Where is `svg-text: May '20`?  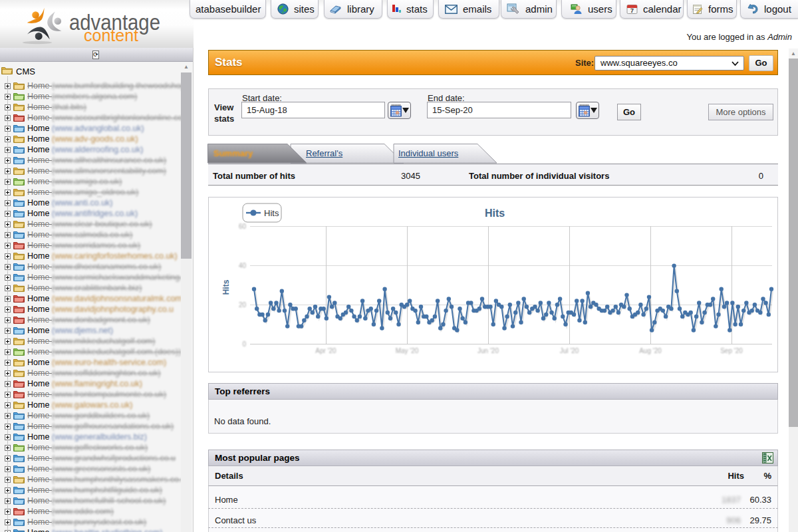 svg-text: May '20 is located at coordinates (407, 351).